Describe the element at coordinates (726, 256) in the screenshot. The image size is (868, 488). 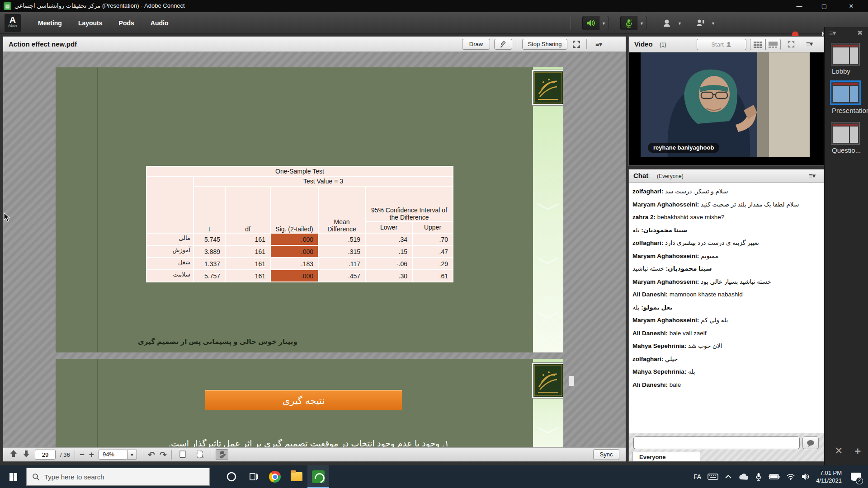
I see `chat-message: Maryam Aghahosseini: ممنونم` at that location.